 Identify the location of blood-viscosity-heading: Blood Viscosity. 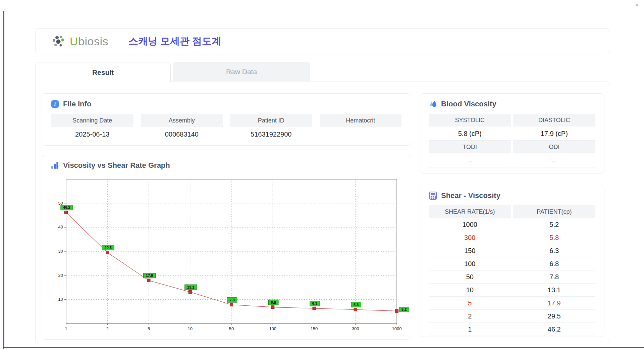
(512, 104).